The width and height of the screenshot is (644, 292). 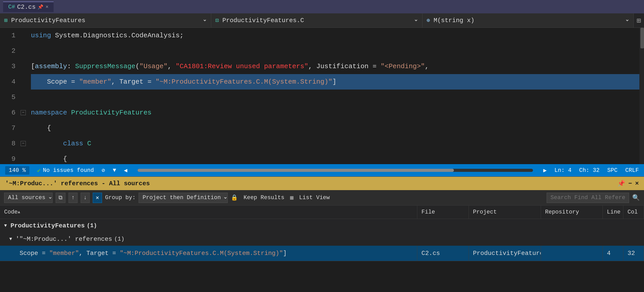 I want to click on horizontal-scrollbar, so click(x=335, y=170).